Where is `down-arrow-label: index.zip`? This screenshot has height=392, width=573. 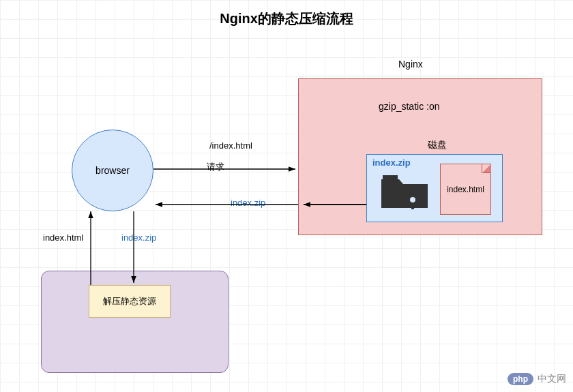 down-arrow-label: index.zip is located at coordinates (139, 237).